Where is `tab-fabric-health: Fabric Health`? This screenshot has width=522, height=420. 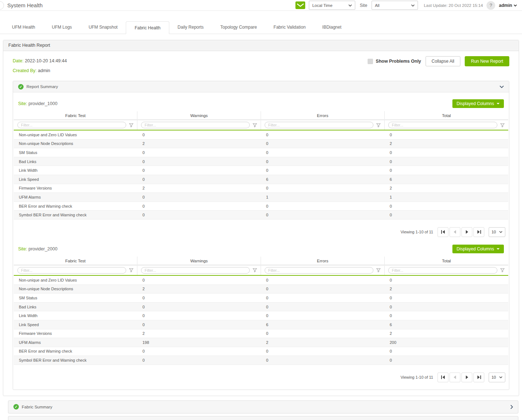
tab-fabric-health: Fabric Health is located at coordinates (147, 28).